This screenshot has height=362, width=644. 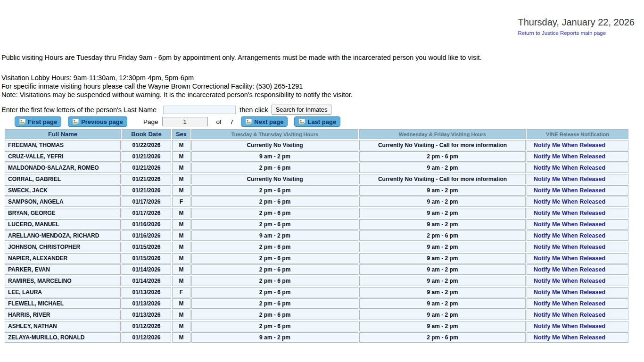 I want to click on full-name-cell: MALDONADO-SALAZAR, ROMEO, so click(x=63, y=168).